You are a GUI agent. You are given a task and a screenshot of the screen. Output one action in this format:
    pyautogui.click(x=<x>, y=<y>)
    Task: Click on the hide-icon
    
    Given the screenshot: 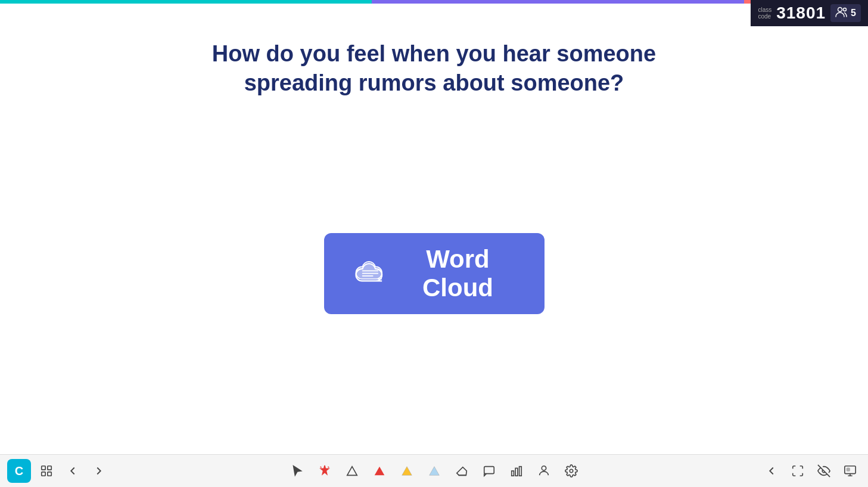 What is the action you would take?
    pyautogui.click(x=824, y=471)
    